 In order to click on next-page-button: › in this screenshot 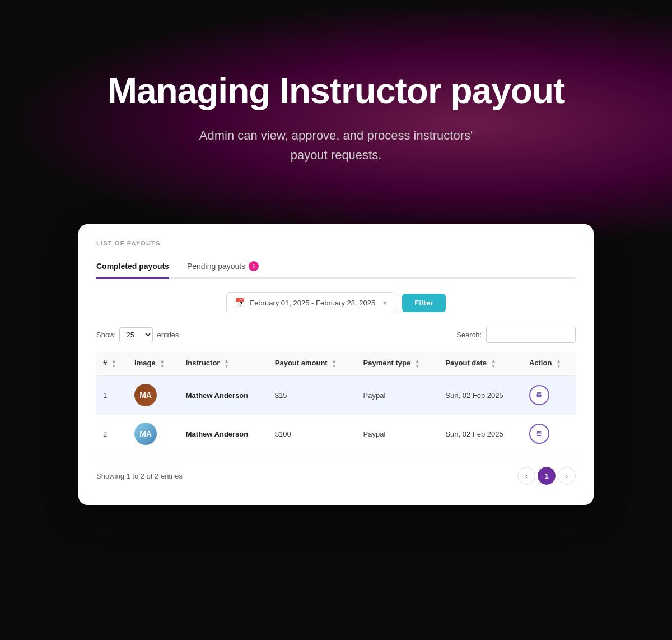, I will do `click(567, 476)`.